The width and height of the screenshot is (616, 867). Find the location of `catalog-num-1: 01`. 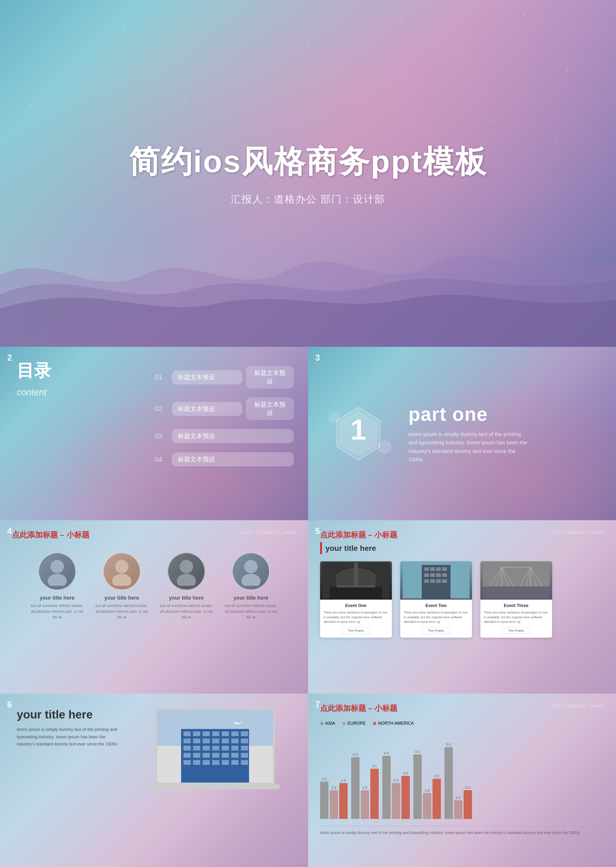

catalog-num-1: 01 is located at coordinates (161, 377).